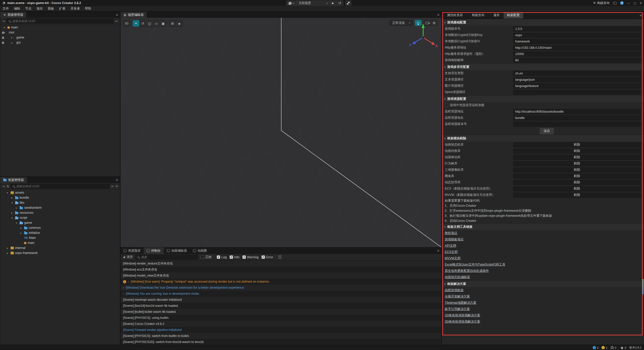 Image resolution: width=644 pixels, height=350 pixels. What do you see at coordinates (641, 3) in the screenshot?
I see `close-button: ✕` at bounding box center [641, 3].